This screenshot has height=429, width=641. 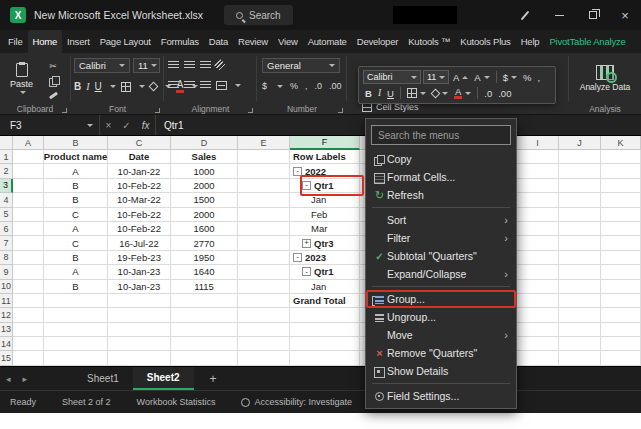 I want to click on bold-button: B, so click(x=78, y=86).